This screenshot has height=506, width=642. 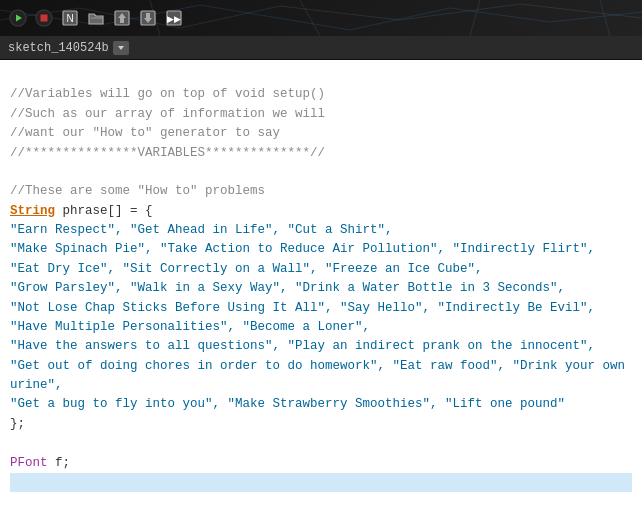 I want to click on toolbar: N ▶▶, so click(x=321, y=18).